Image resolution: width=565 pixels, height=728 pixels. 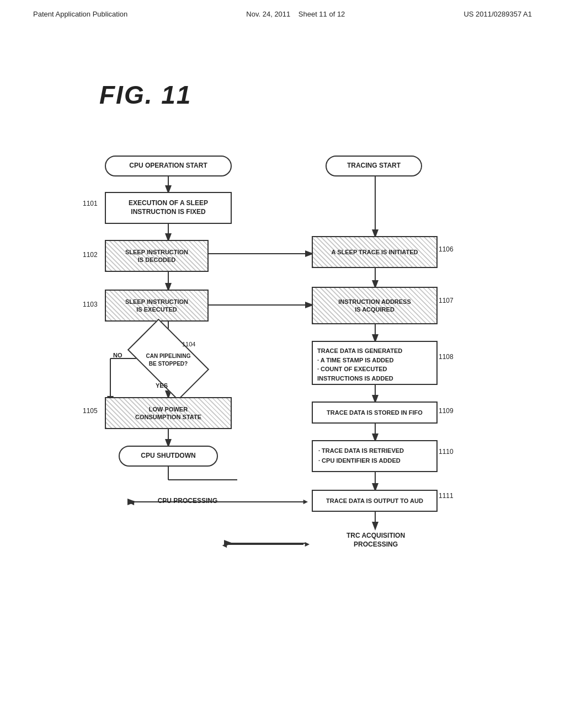 I want to click on cpu-processing: CPU PROCESSING, so click(x=188, y=501).